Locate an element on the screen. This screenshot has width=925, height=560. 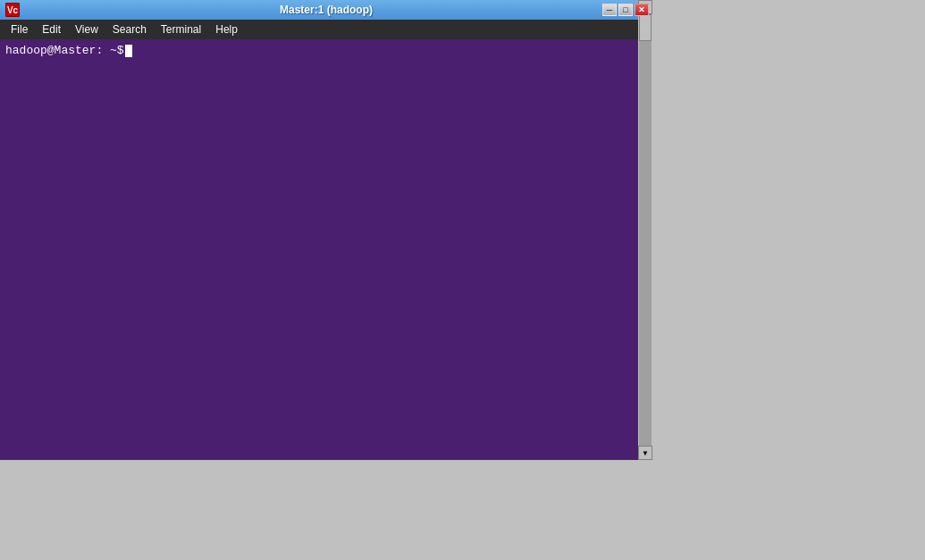
menu-search: Search is located at coordinates (130, 29).